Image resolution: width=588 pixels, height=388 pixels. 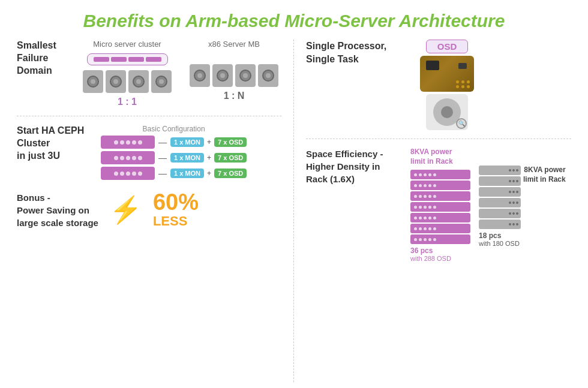 What do you see at coordinates (439, 205) in the screenshot?
I see `space-efficiency-section: Space Efficiency -Higher Density inRack …` at bounding box center [439, 205].